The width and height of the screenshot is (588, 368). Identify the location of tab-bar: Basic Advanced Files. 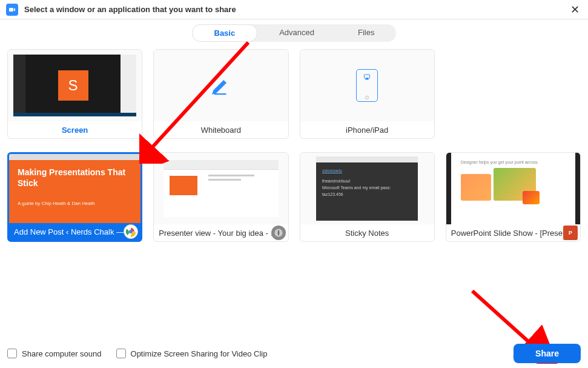
(294, 34).